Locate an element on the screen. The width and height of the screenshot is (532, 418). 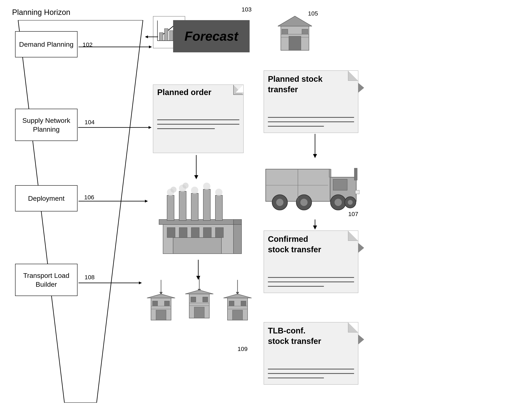
planning-horizon-label: Planning Horizon is located at coordinates (41, 12).